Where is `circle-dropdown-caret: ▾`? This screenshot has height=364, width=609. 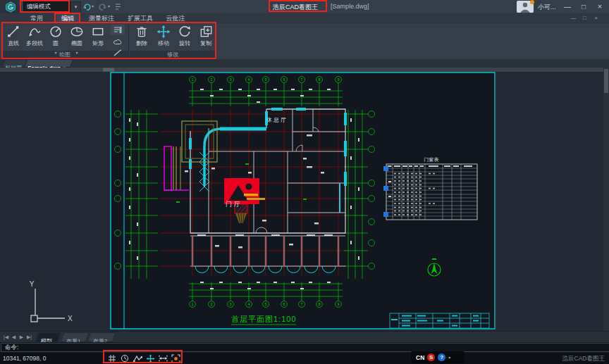 circle-dropdown-caret: ▾ is located at coordinates (56, 52).